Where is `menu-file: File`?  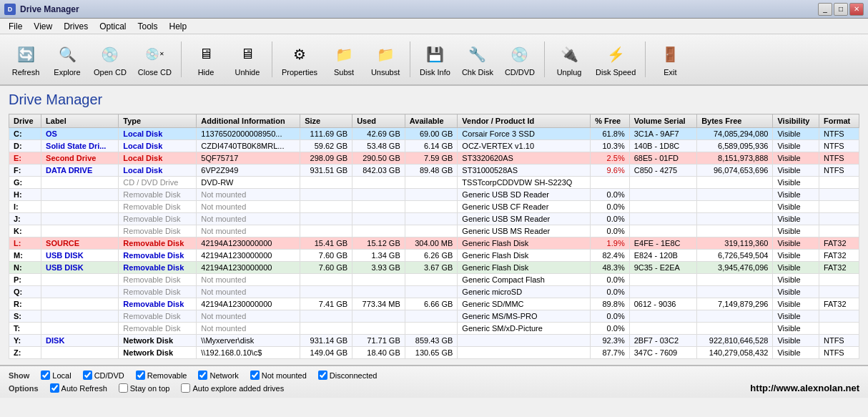
menu-file: File is located at coordinates (16, 26).